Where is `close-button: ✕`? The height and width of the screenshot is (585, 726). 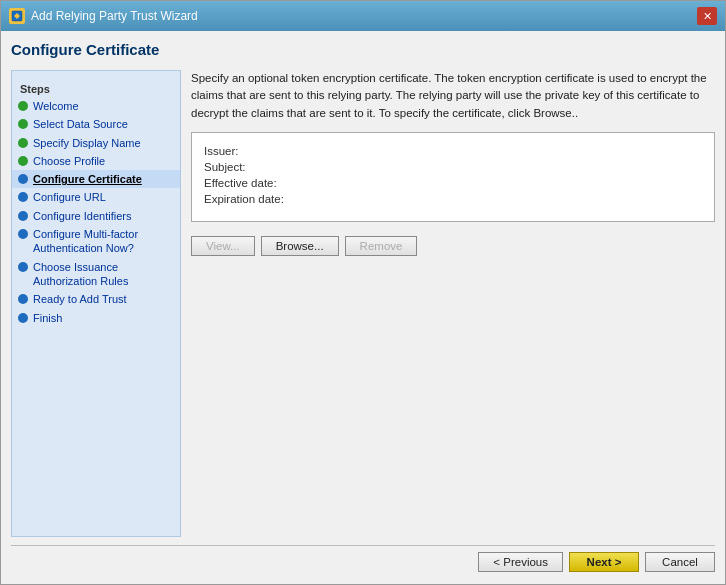 close-button: ✕ is located at coordinates (707, 16).